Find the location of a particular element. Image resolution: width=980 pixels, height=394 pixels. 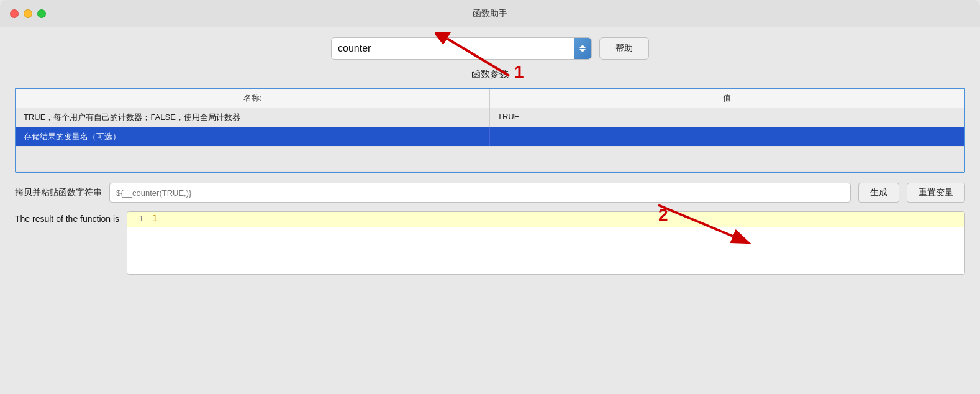

result-box: 1 1 is located at coordinates (546, 243).